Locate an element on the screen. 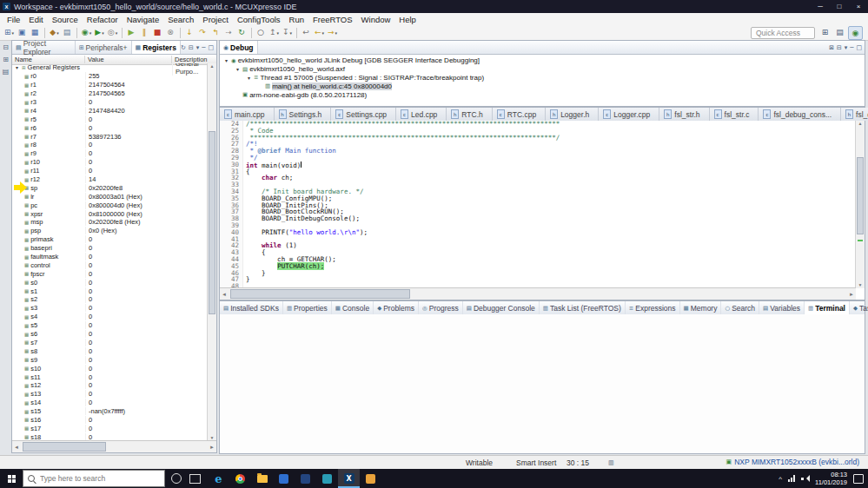 The width and height of the screenshot is (868, 488). register-row: ▦xpsr 0x81000000 (Hex) is located at coordinates (109, 214).